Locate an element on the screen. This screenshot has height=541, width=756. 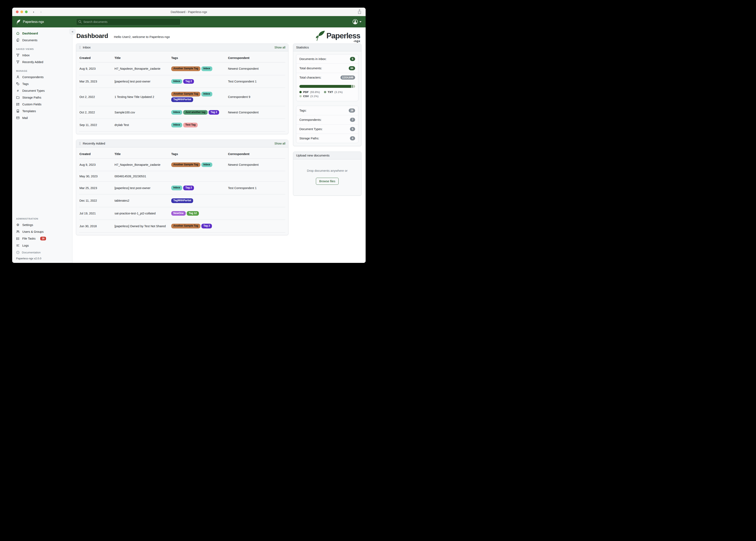
legend-percent: (3.1%) is located at coordinates (339, 92).